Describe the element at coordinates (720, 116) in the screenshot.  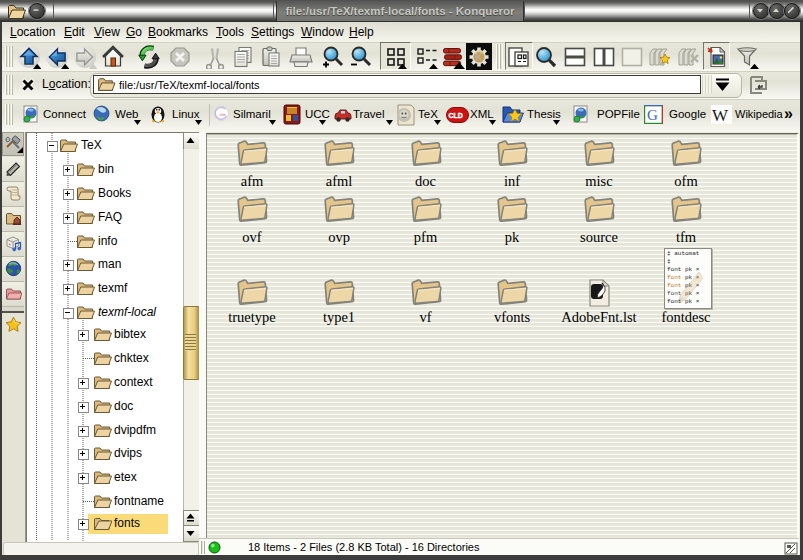
I see `svg-text: W` at that location.